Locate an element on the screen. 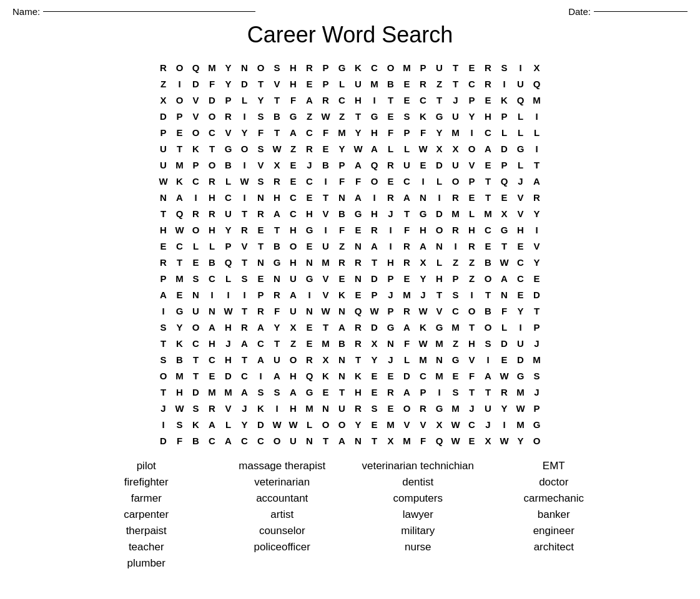 Image resolution: width=700 pixels, height=599 pixels. word-item: pilot is located at coordinates (147, 466).